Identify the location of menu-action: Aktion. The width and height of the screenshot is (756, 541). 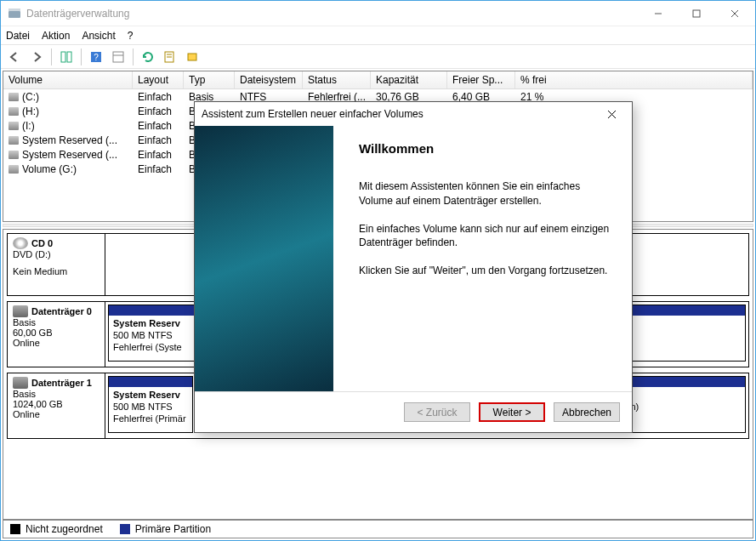
(56, 36).